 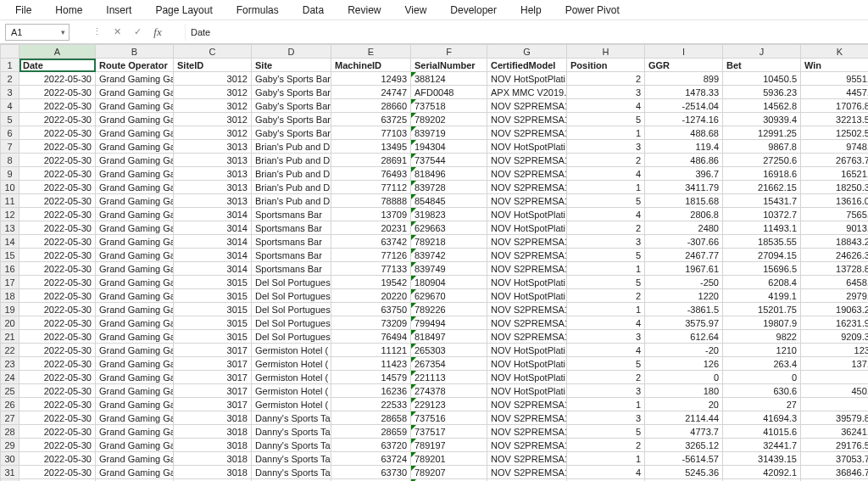 What do you see at coordinates (449, 228) in the screenshot?
I see `cell: 629663` at bounding box center [449, 228].